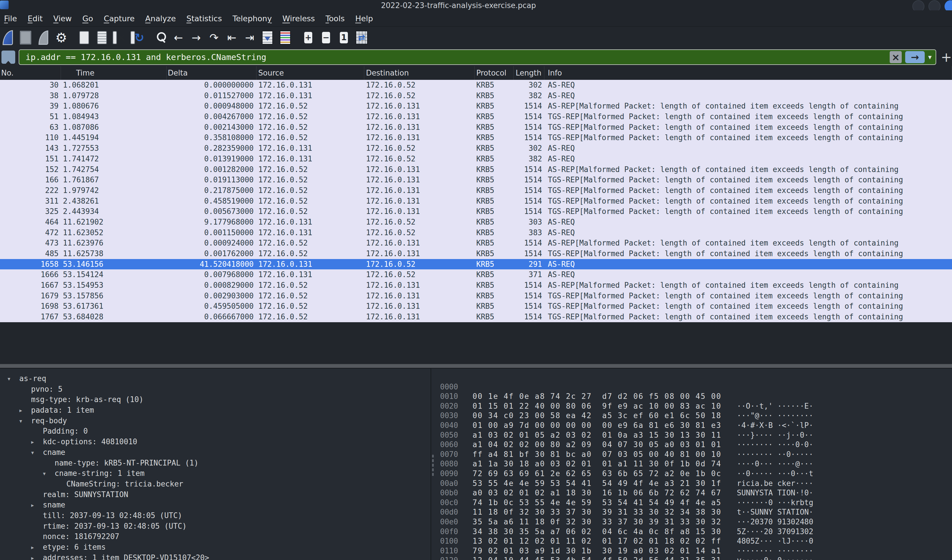 The height and width of the screenshot is (560, 952). What do you see at coordinates (476, 243) in the screenshot?
I see `packet-row: 473 11.623976 0.000924000 172.16.0.52 17…` at bounding box center [476, 243].